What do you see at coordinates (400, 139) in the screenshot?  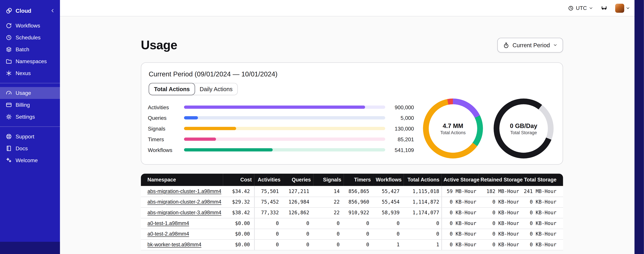 I see `bar-value: 85,201` at bounding box center [400, 139].